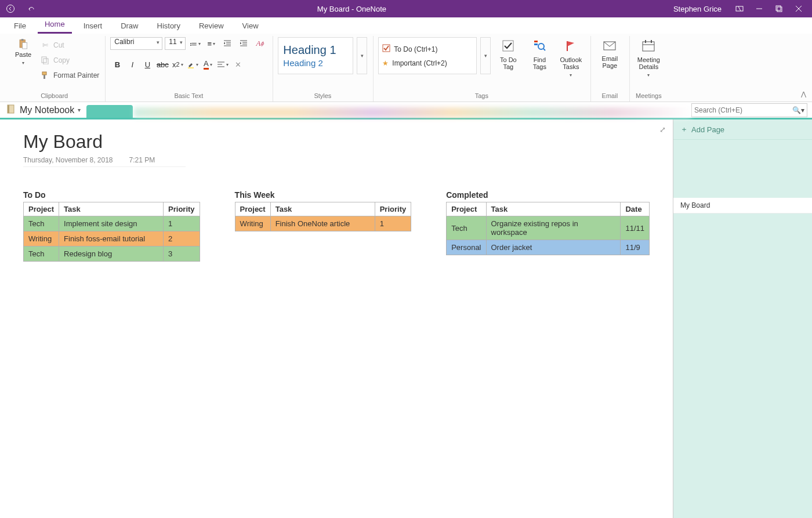 Image resolution: width=812 pixels, height=518 pixels. I want to click on undo-button, so click(31, 9).